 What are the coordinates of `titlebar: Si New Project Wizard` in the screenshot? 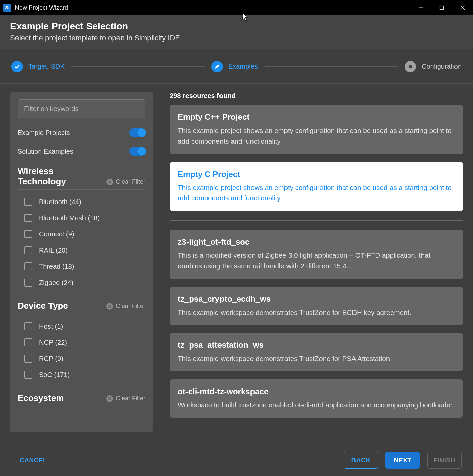 It's located at (236, 8).